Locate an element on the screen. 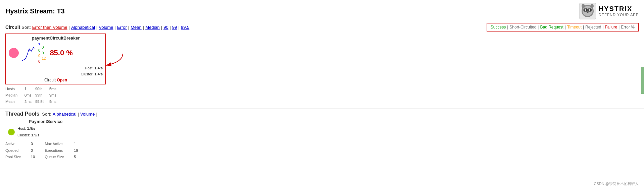 This screenshot has width=644, height=189. circuit-numbers: 7 0 0 0 is located at coordinates (39, 53).